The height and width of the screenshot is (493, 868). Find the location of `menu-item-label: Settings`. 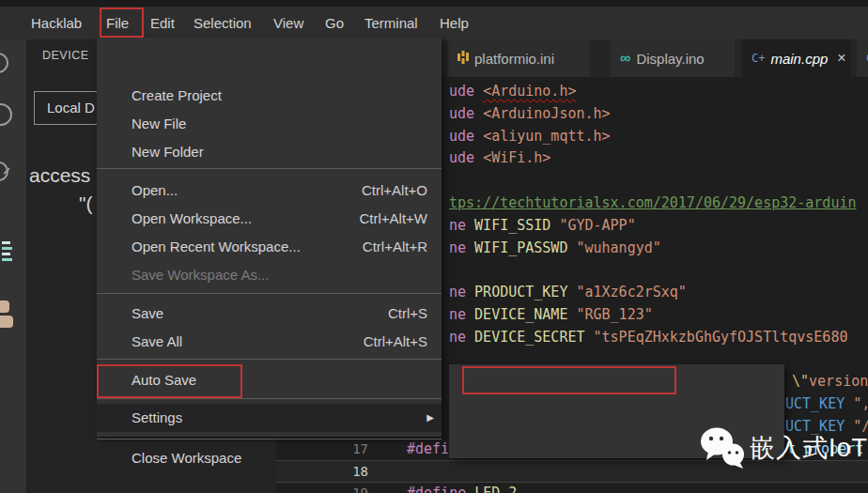

menu-item-label: Settings is located at coordinates (157, 418).